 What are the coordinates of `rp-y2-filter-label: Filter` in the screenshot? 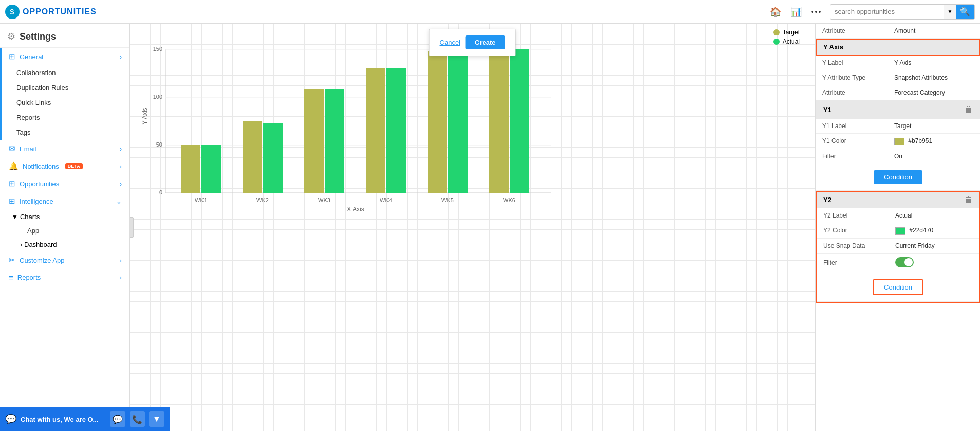 It's located at (859, 263).